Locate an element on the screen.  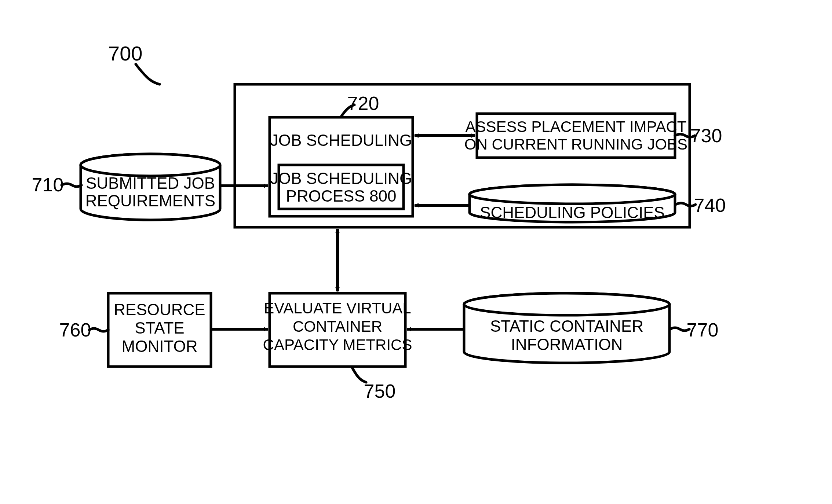
job-scheduling-process-label-l2: PROCESS 800 is located at coordinates (341, 196).